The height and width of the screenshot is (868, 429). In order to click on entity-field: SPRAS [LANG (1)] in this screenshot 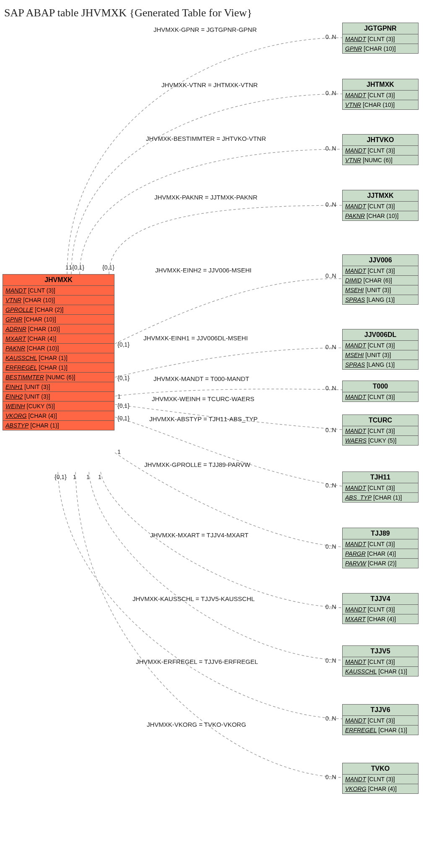, I will do `click(380, 300)`.